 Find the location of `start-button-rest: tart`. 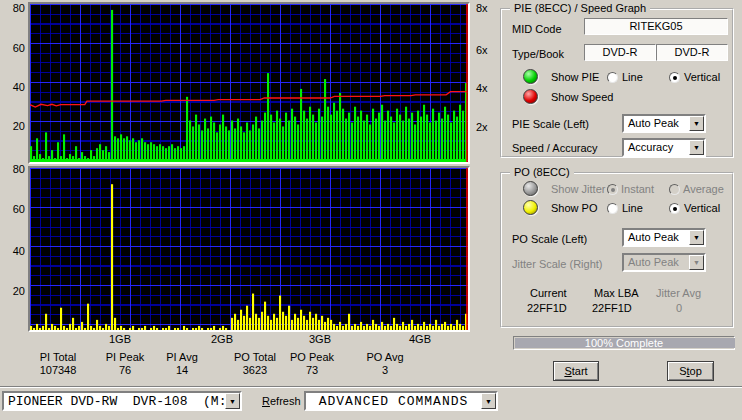

start-button-rest: tart is located at coordinates (580, 371).